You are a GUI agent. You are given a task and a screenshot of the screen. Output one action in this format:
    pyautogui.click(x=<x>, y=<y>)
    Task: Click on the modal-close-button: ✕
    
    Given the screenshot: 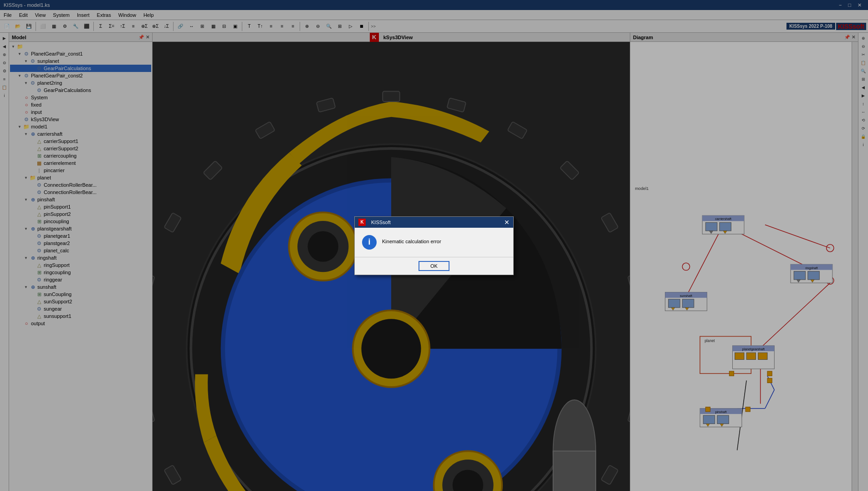 What is the action you would take?
    pyautogui.click(x=507, y=222)
    